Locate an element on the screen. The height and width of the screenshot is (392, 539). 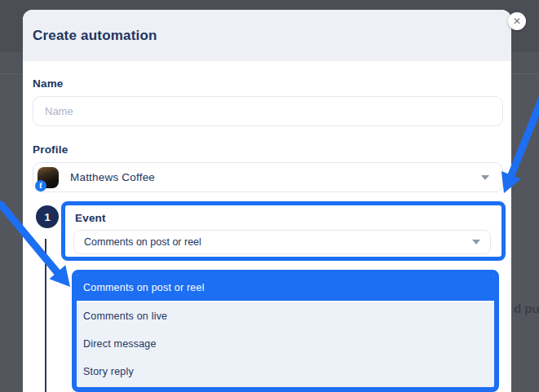
step-number-badge: 1 is located at coordinates (47, 217).